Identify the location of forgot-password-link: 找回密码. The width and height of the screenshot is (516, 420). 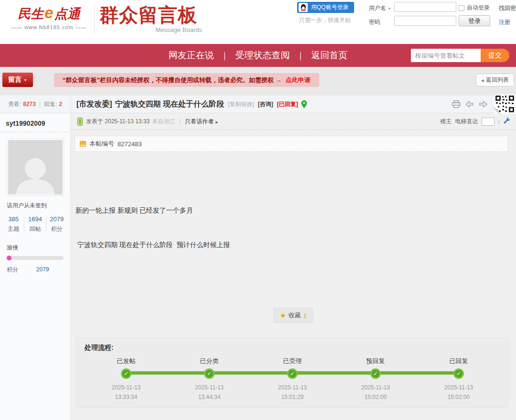
(507, 9).